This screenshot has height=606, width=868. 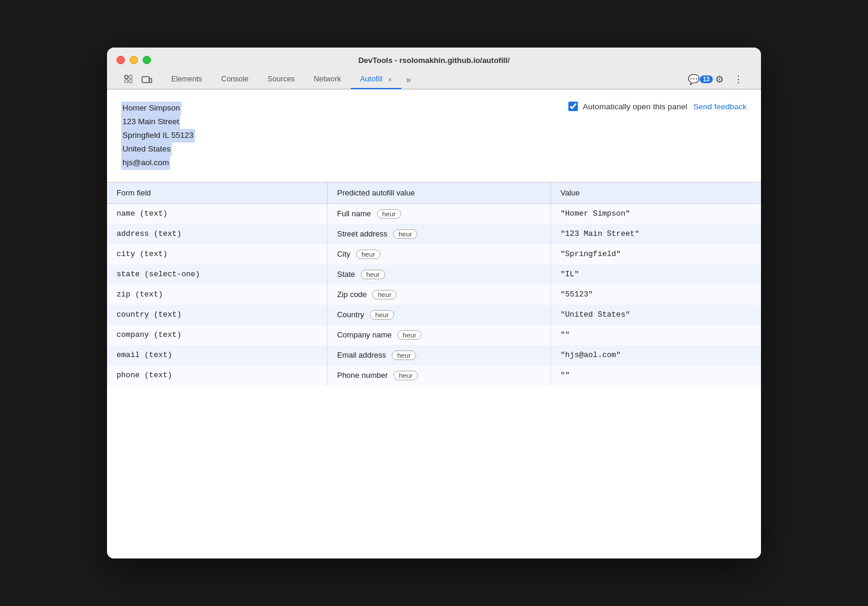 I want to click on tab-console: Console, so click(x=235, y=80).